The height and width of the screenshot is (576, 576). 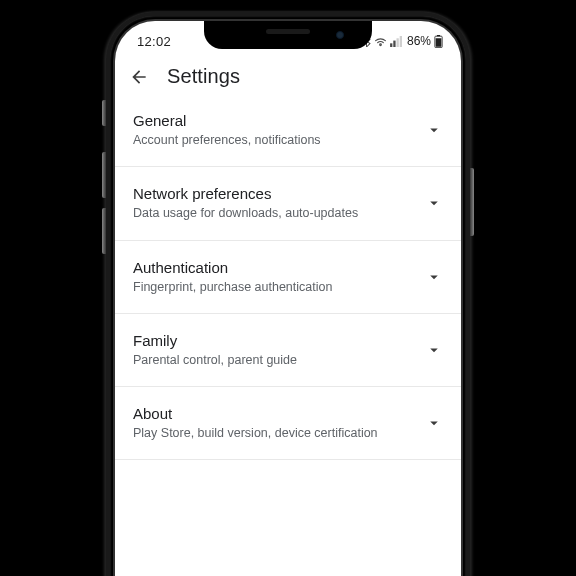 What do you see at coordinates (288, 278) in the screenshot?
I see `settings-item-authentication: Authentication Fingerprint, purchase aut…` at bounding box center [288, 278].